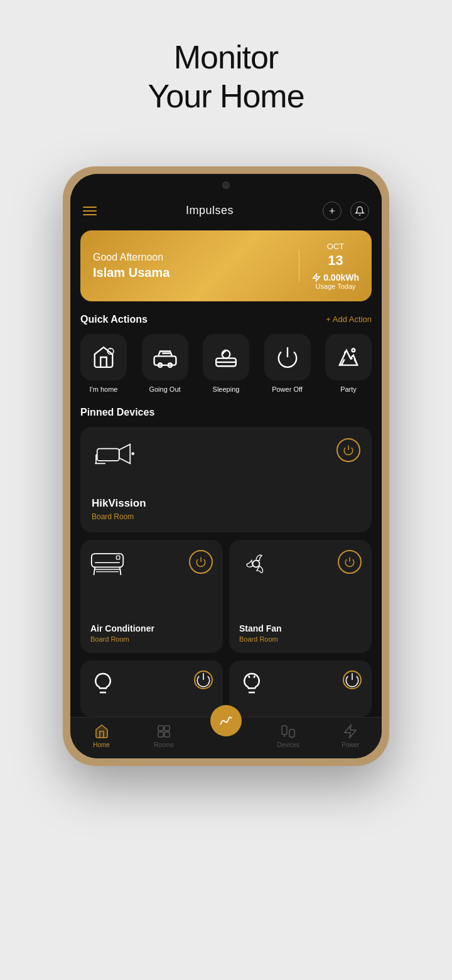 Image resolution: width=452 pixels, height=980 pixels. Describe the element at coordinates (226, 213) in the screenshot. I see `top-bar: Impulses` at that location.